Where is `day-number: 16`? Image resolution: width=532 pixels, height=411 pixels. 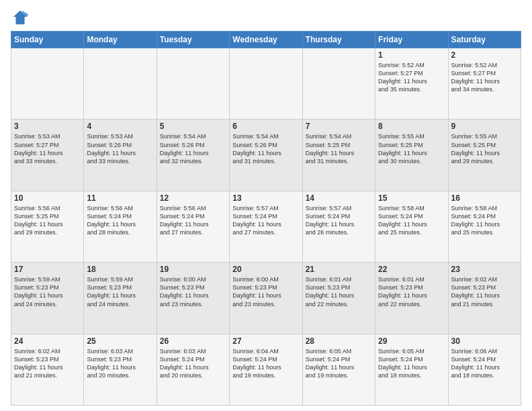 day-number: 16 is located at coordinates (485, 198).